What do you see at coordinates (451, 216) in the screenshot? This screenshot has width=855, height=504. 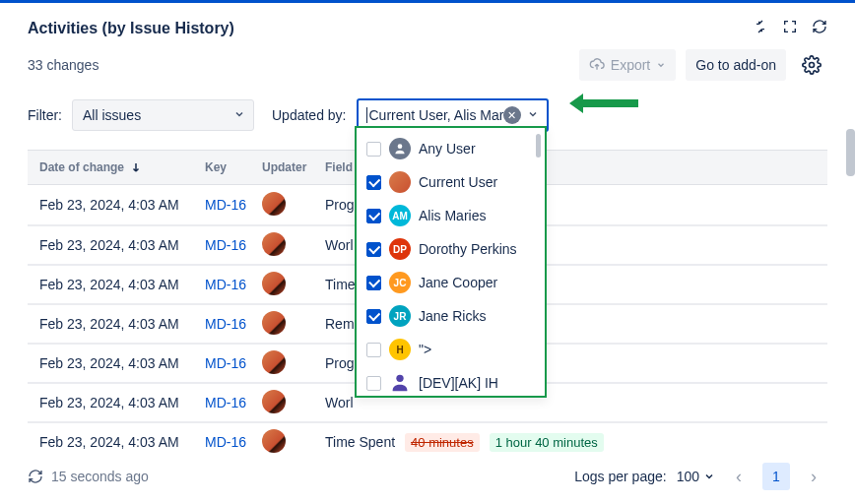 I see `user-option: AM Alis Maries` at bounding box center [451, 216].